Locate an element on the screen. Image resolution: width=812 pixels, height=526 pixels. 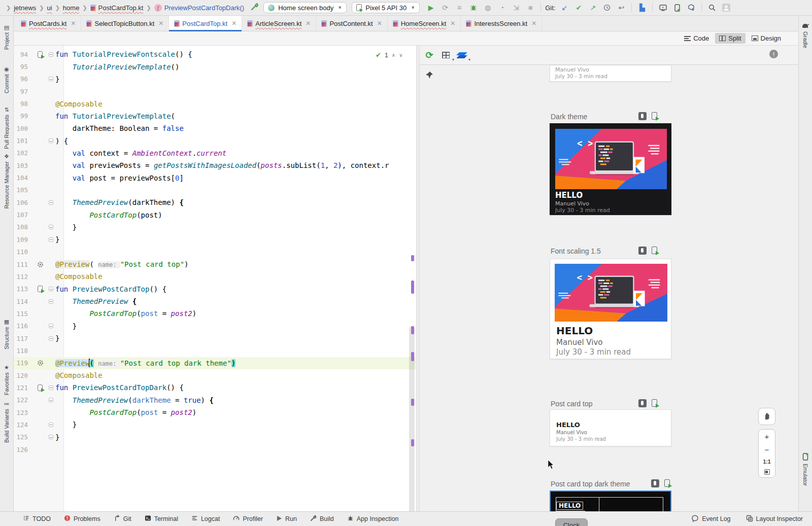
tool-window-button-build-variants: ≔Build Variants is located at coordinates (7, 422).